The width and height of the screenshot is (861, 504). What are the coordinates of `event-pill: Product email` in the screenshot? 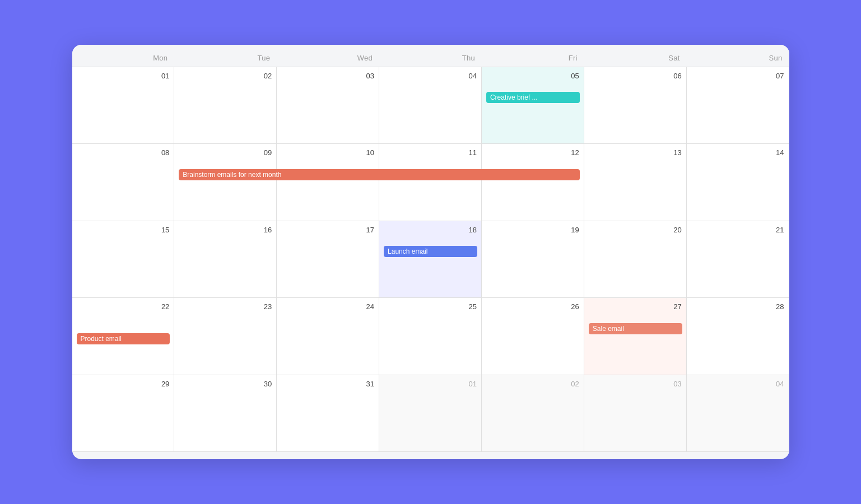 It's located at (123, 339).